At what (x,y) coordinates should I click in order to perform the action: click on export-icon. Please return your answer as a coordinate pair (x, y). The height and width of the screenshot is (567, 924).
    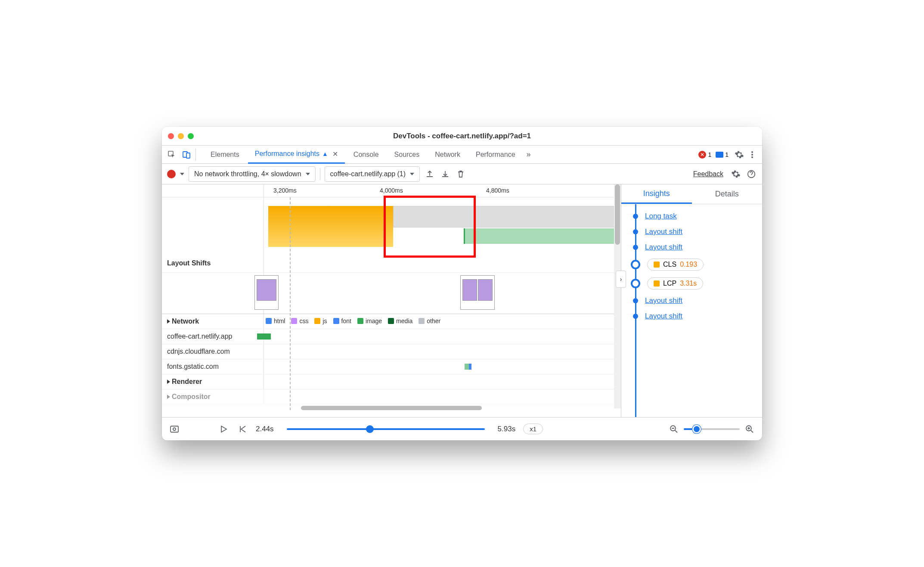
    Looking at the image, I should click on (430, 174).